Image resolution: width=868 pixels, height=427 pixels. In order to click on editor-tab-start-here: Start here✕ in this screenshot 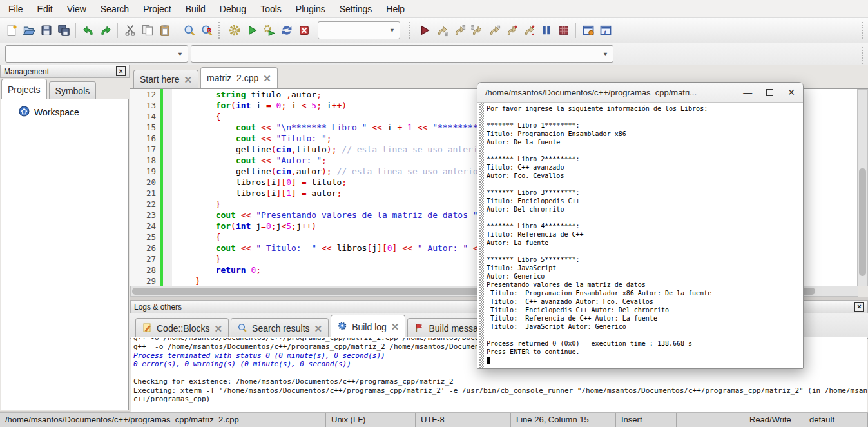, I will do `click(166, 79)`.